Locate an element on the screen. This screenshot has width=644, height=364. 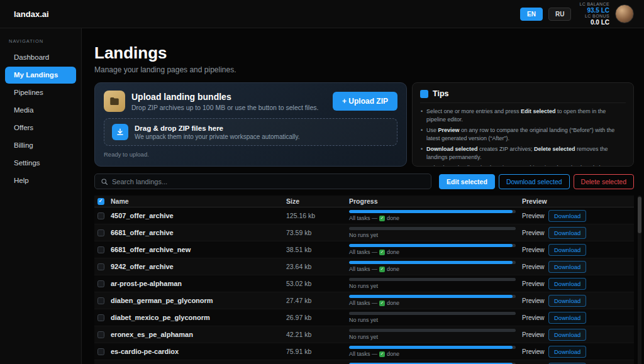
row-name: diaben_german_pe_glyconorm is located at coordinates (195, 301).